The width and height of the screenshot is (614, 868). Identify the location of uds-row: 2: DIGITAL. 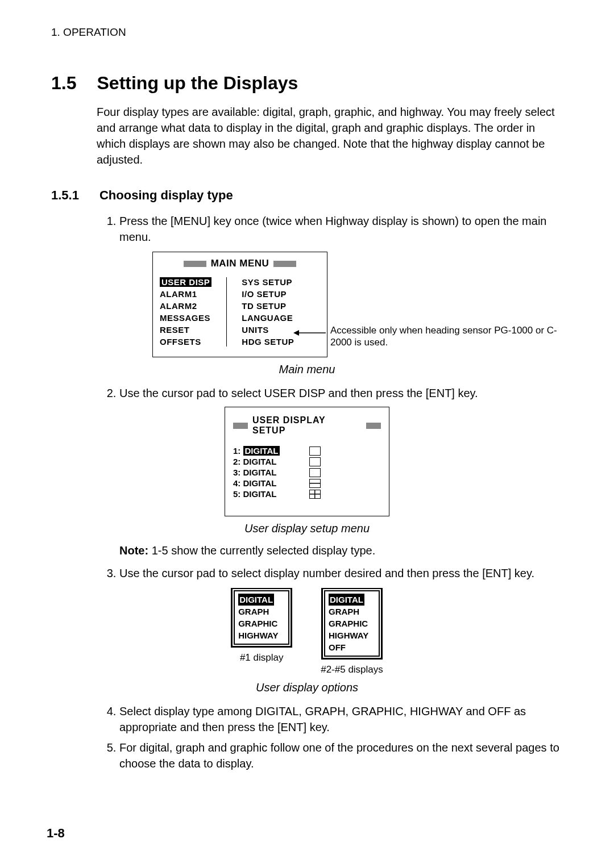
(307, 461).